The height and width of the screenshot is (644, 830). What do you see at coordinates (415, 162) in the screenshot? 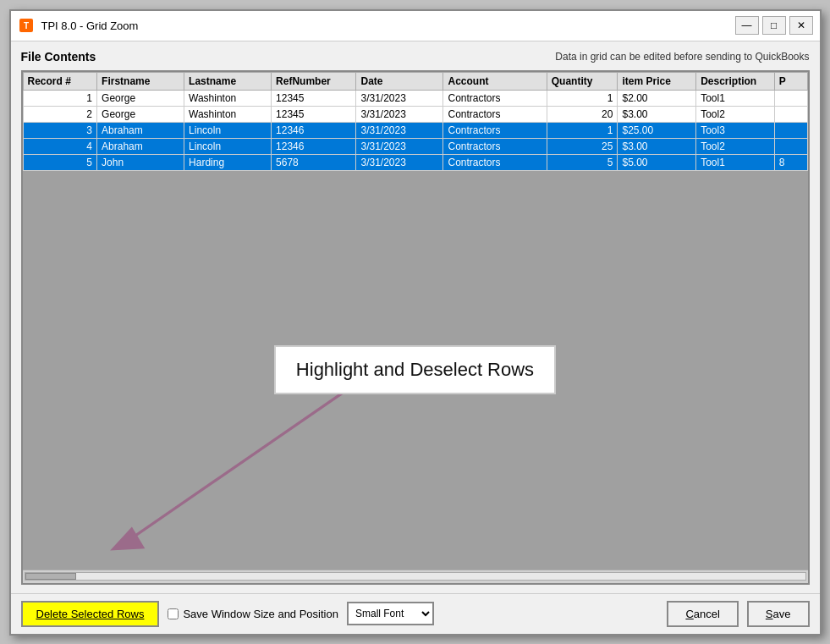
I see `table-row: 5JohnHarding56783/31/2023Contractors5$5.…` at bounding box center [415, 162].